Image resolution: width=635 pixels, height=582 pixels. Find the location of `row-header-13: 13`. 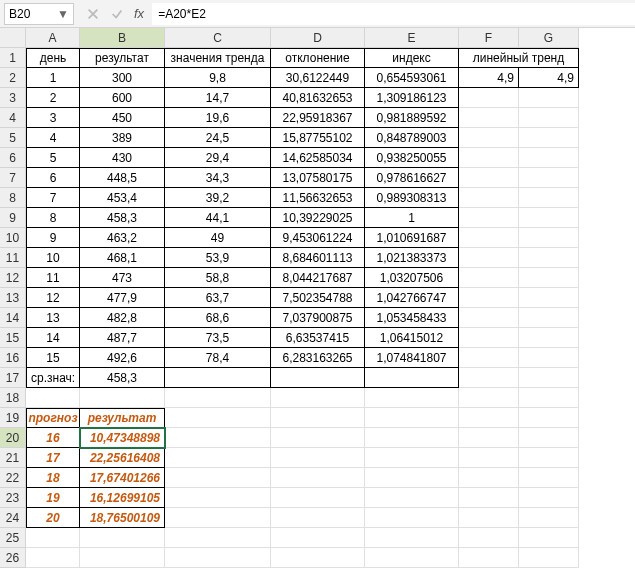

row-header-13: 13 is located at coordinates (13, 298).